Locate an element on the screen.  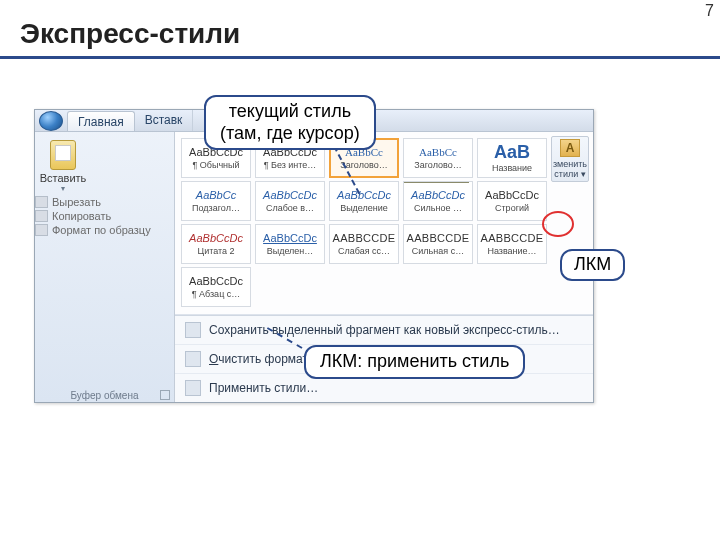
style-cell: AaBbCcПодзагол… is located at coordinates (216, 201).